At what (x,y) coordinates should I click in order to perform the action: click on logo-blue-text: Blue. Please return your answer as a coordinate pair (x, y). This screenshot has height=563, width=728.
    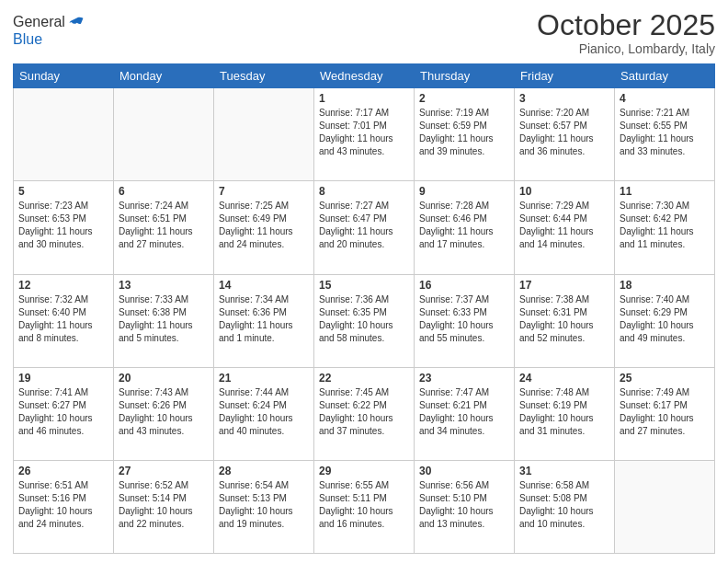
    Looking at the image, I should click on (50, 40).